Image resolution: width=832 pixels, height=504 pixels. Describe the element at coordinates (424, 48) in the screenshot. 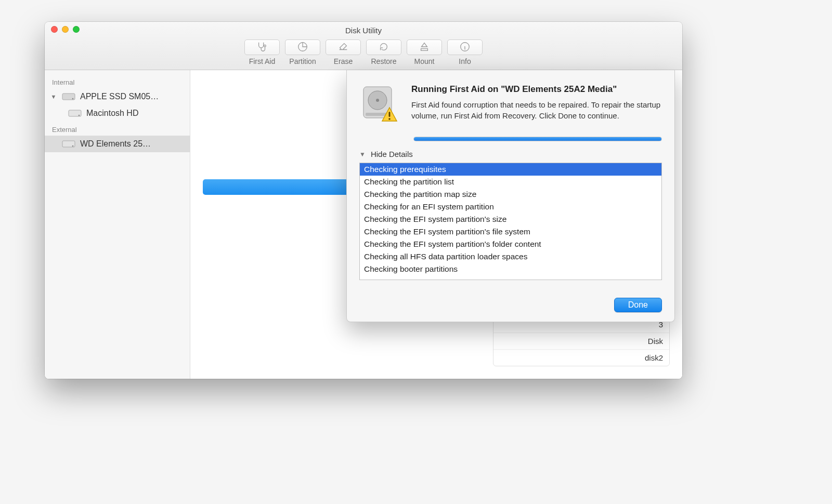

I see `mount-icon` at that location.